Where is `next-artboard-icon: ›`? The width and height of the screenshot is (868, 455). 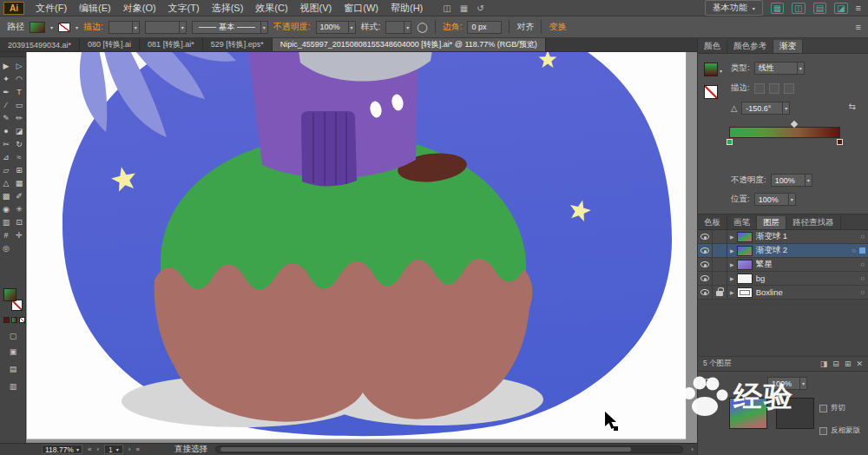
next-artboard-icon: › is located at coordinates (130, 450).